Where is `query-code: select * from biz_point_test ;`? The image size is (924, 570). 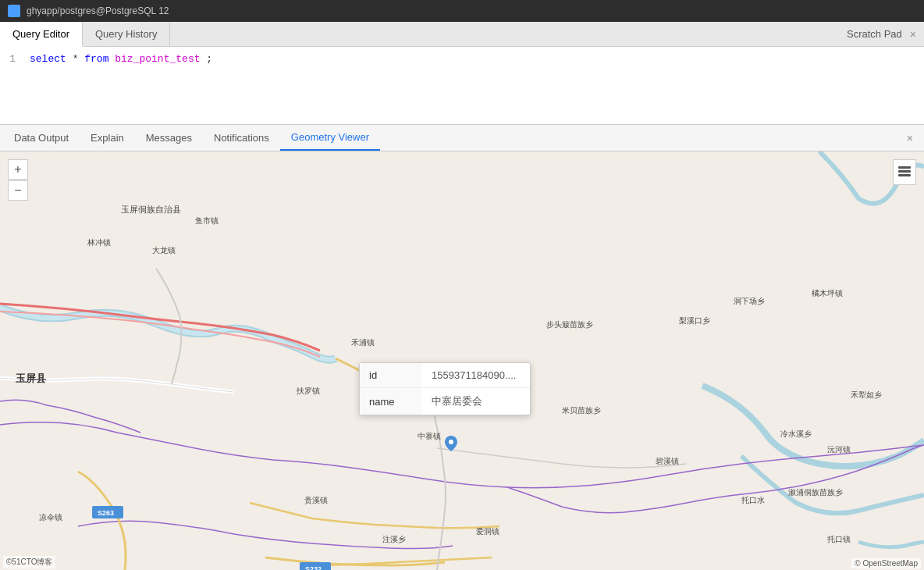 query-code: select * from biz_point_test ; is located at coordinates (474, 86).